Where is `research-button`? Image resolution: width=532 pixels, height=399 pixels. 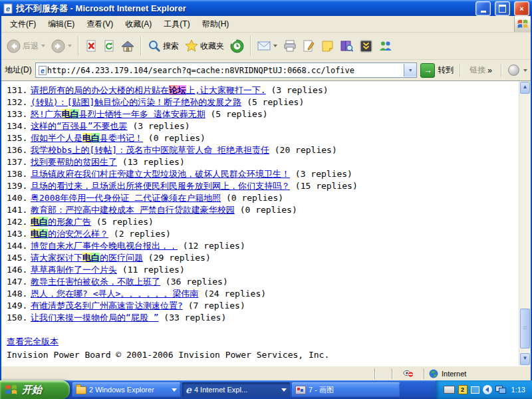
research-button is located at coordinates (347, 47).